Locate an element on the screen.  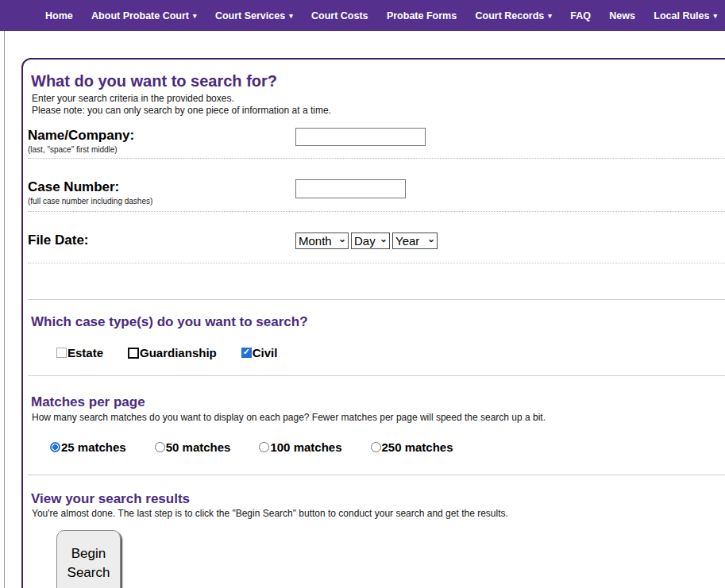
page-left-border is located at coordinates (5, 309).